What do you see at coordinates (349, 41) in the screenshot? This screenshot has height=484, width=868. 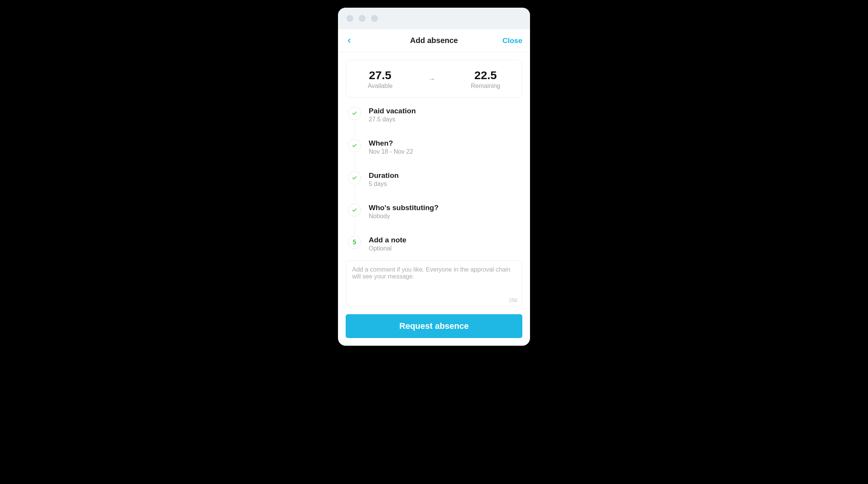 I see `chevron-left-icon` at bounding box center [349, 41].